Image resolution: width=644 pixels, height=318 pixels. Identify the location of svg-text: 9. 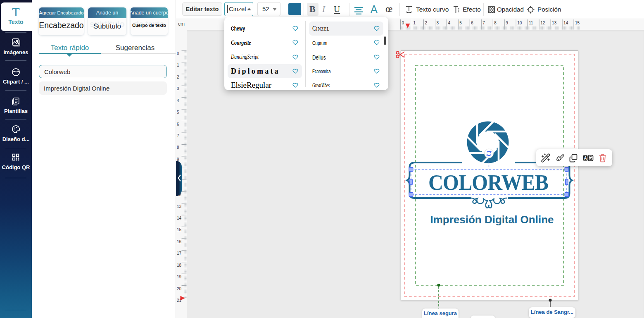
(507, 23).